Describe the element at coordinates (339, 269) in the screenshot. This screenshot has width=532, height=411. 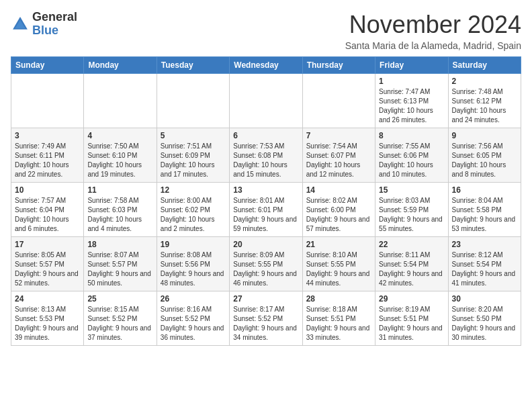
I see `day-detail: Sunrise: 8:10 AMSunset: 5:55 PMDaylight:…` at that location.